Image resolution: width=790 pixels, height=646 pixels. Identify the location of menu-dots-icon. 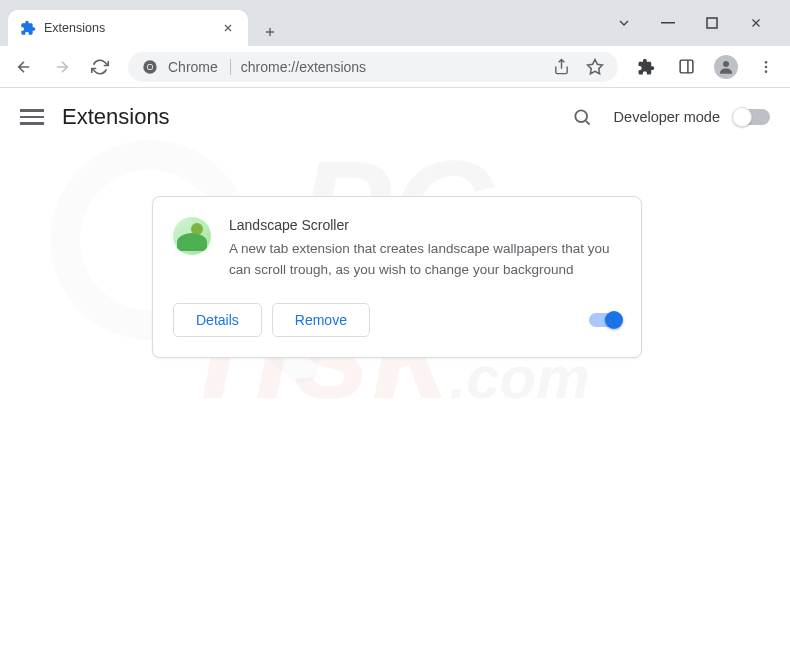
(766, 67).